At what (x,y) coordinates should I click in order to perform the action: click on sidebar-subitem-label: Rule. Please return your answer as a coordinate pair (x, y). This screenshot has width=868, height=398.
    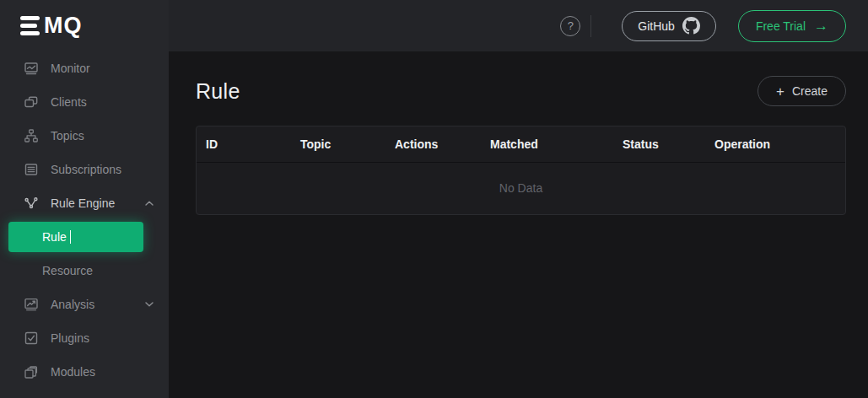
    Looking at the image, I should click on (54, 237).